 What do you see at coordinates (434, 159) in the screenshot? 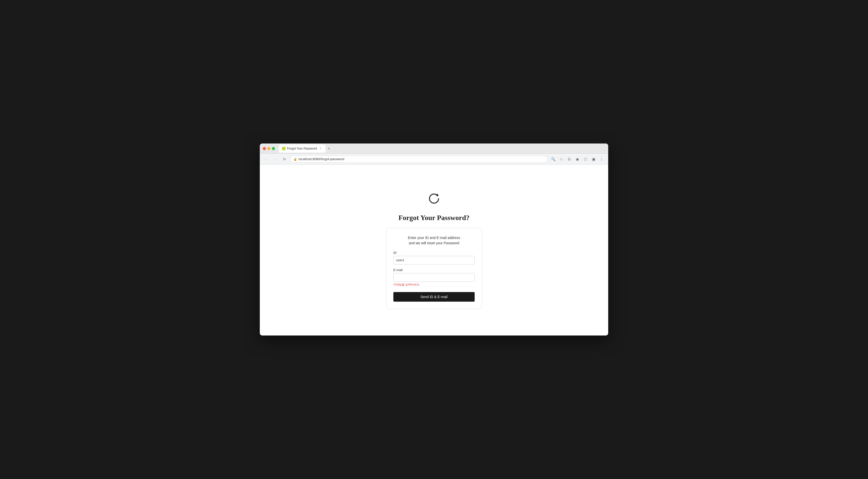
I see `nav-bar: ← → ↻ 🔒 localhost:8080/forgot-password 🔍…` at bounding box center [434, 159].